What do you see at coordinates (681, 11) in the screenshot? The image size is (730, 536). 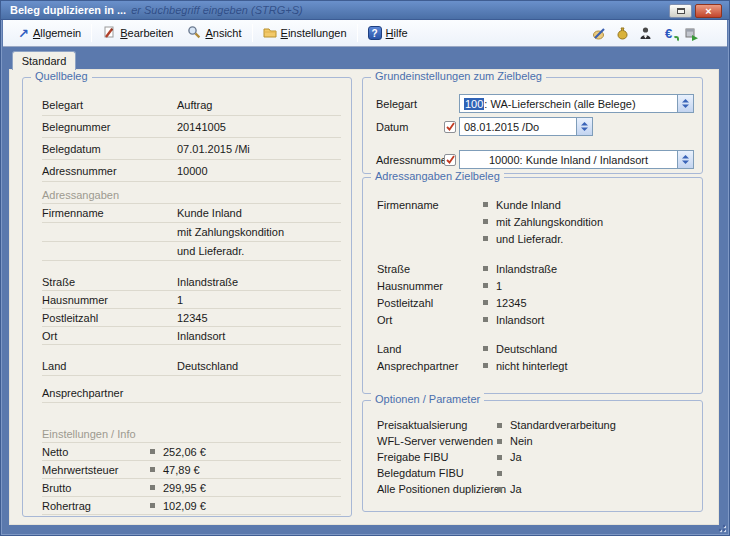 I see `restore-icon` at bounding box center [681, 11].